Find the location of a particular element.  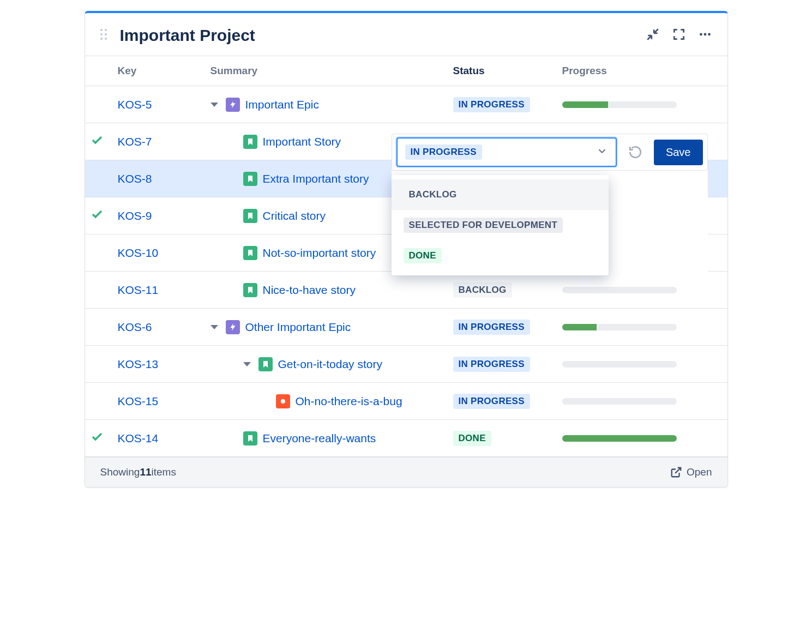

status-editor: IN PROGRESS Save BACKLOGSELECTED FOR DEV… is located at coordinates (550, 204).